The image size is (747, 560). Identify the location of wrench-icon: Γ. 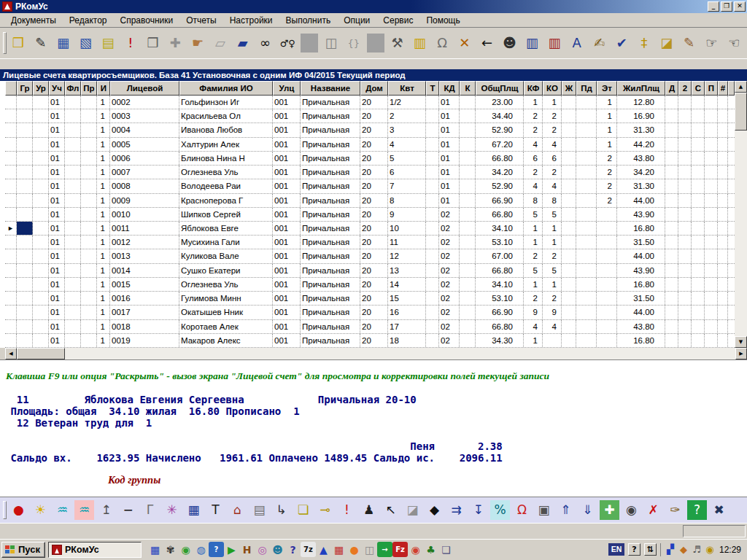
(150, 510).